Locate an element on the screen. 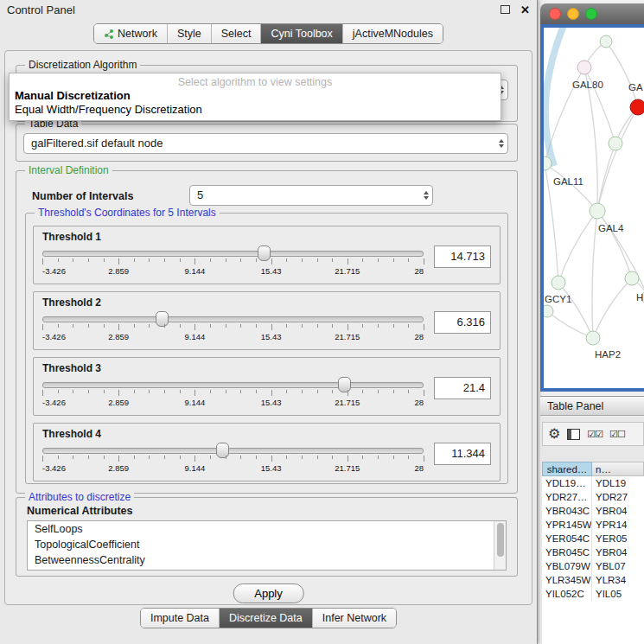 The width and height of the screenshot is (644, 644). tab-network: Network is located at coordinates (131, 34).